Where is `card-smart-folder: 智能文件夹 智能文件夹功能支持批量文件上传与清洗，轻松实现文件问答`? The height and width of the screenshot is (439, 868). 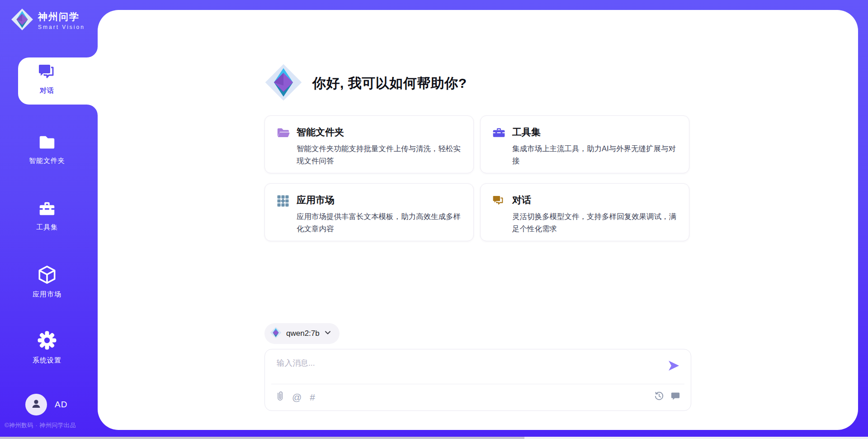
card-smart-folder: 智能文件夹 智能文件夹功能支持批量文件上传与清洗，轻松实现文件问答 is located at coordinates (369, 144).